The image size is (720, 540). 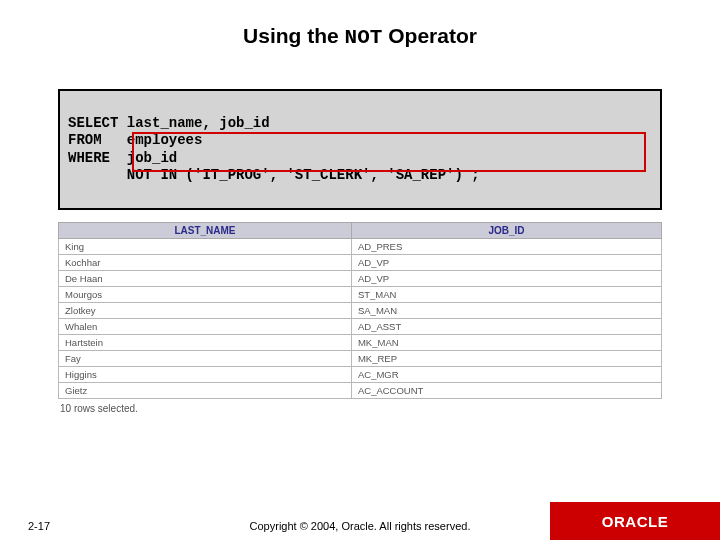 What do you see at coordinates (360, 359) in the screenshot?
I see `table-row: FayMK_REP` at bounding box center [360, 359].